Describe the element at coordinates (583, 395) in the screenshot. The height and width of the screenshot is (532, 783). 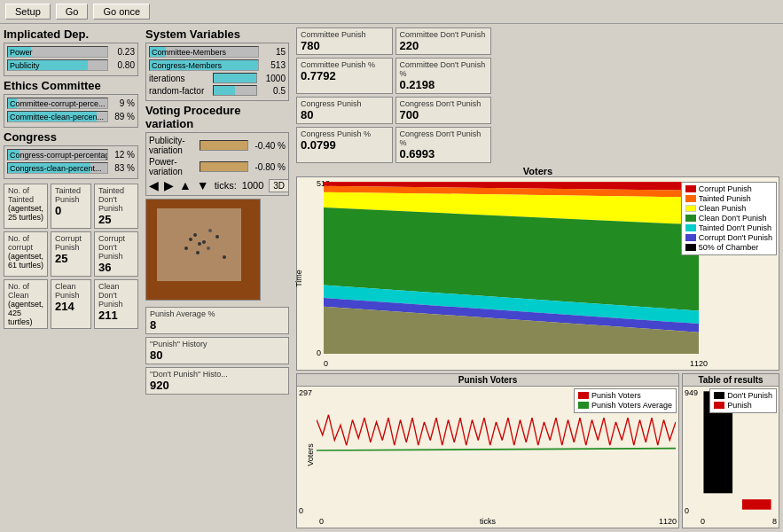
I see `legend-pv-1-color` at that location.